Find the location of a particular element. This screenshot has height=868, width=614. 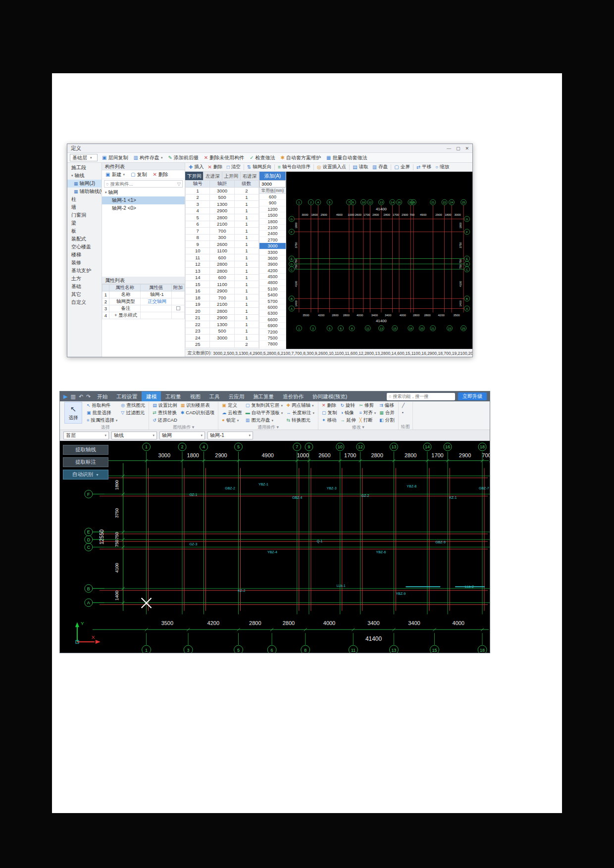

checkbox is located at coordinates (178, 308).